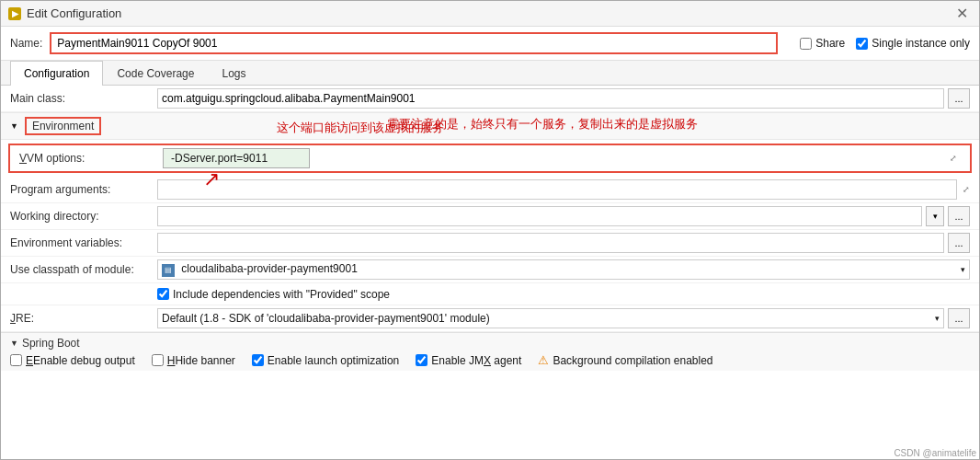 Image resolution: width=980 pixels, height=460 pixels. I want to click on program-args-label: Program arguments:, so click(84, 190).